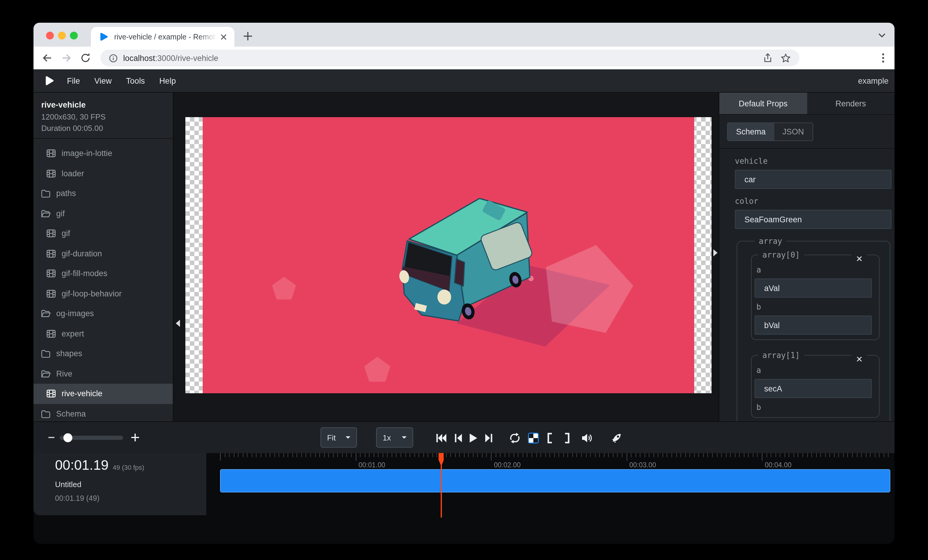  Describe the element at coordinates (131, 498) in the screenshot. I see `track-time: 00:01.19 (49)` at that location.